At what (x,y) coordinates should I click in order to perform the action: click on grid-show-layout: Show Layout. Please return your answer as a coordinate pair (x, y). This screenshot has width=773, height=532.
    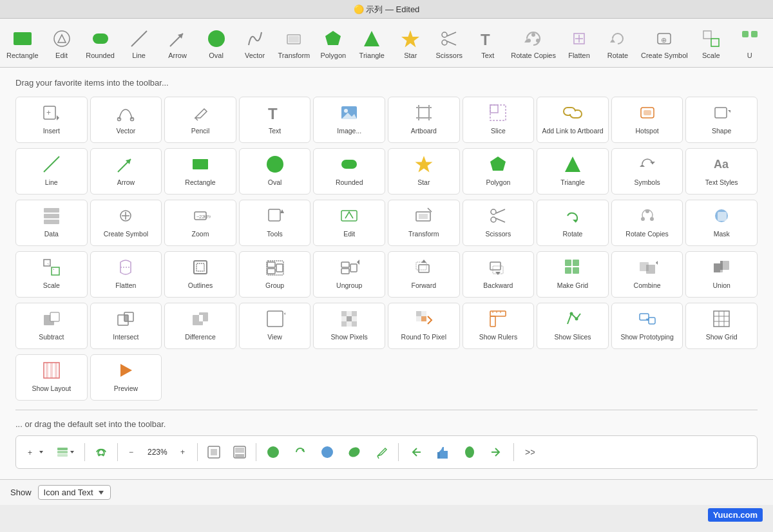
    Looking at the image, I should click on (52, 377).